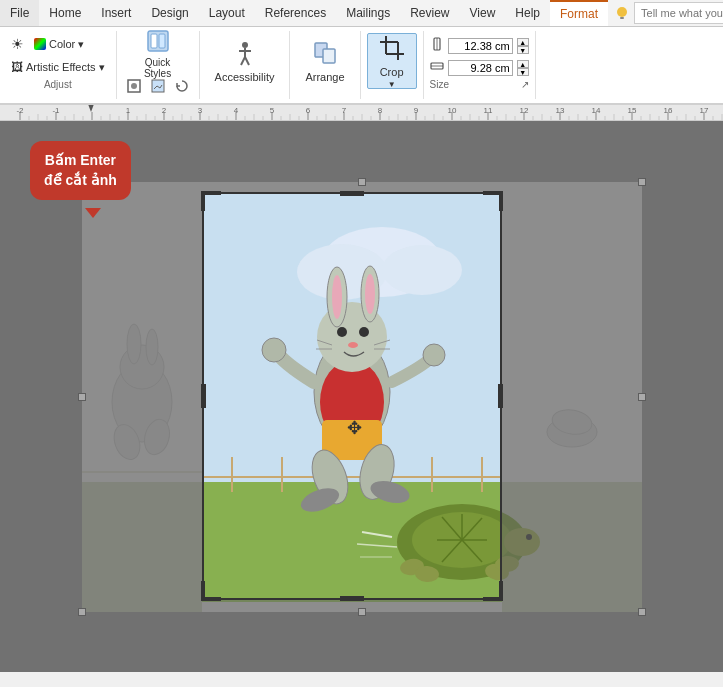 This screenshot has height=687, width=723. What do you see at coordinates (204, 396) in the screenshot?
I see `crop-handle-lm` at bounding box center [204, 396].